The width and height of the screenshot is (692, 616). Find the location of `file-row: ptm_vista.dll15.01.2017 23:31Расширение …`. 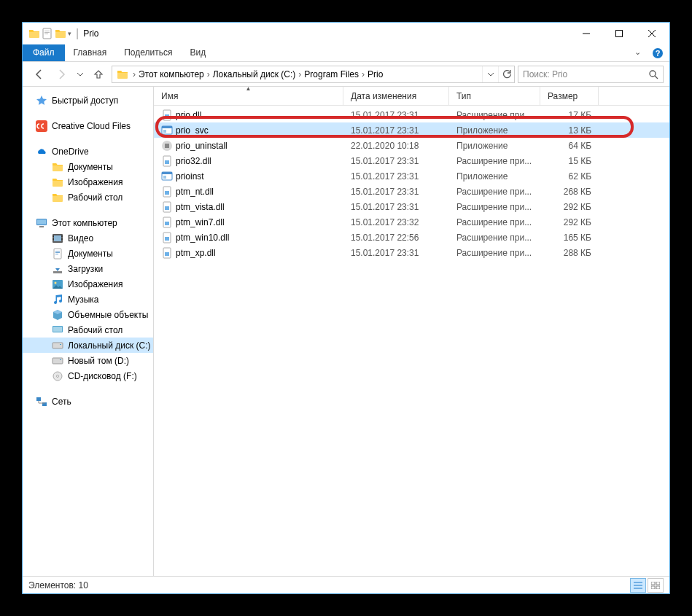

file-row: ptm_vista.dll15.01.2017 23:31Расширение … is located at coordinates (411, 207).